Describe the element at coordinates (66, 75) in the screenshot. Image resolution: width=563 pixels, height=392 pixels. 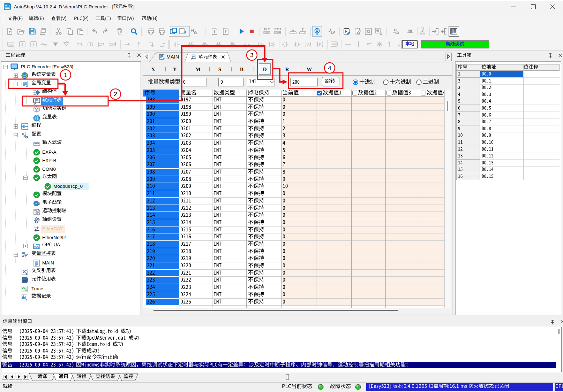
I see `svg-text: 1` at that location.